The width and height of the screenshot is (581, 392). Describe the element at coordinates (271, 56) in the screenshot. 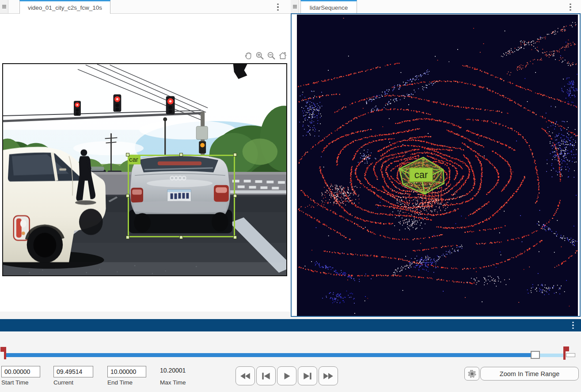

I see `zoom-out-icon` at that location.